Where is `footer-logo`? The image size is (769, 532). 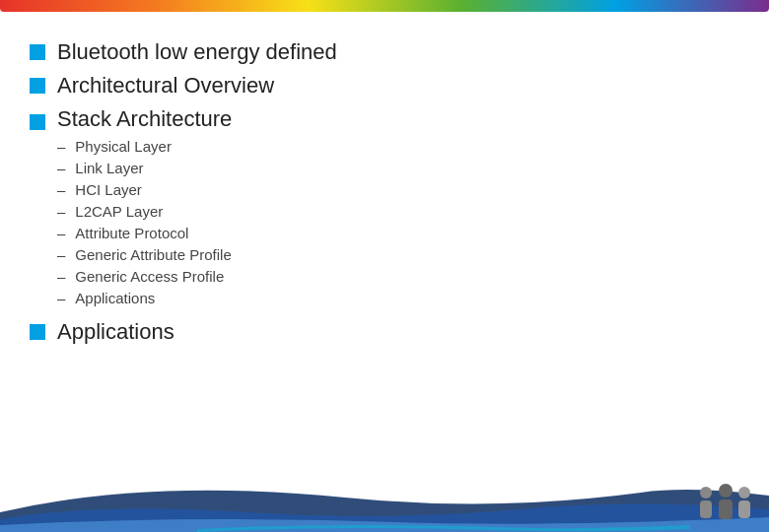 footer-logo is located at coordinates (725, 503).